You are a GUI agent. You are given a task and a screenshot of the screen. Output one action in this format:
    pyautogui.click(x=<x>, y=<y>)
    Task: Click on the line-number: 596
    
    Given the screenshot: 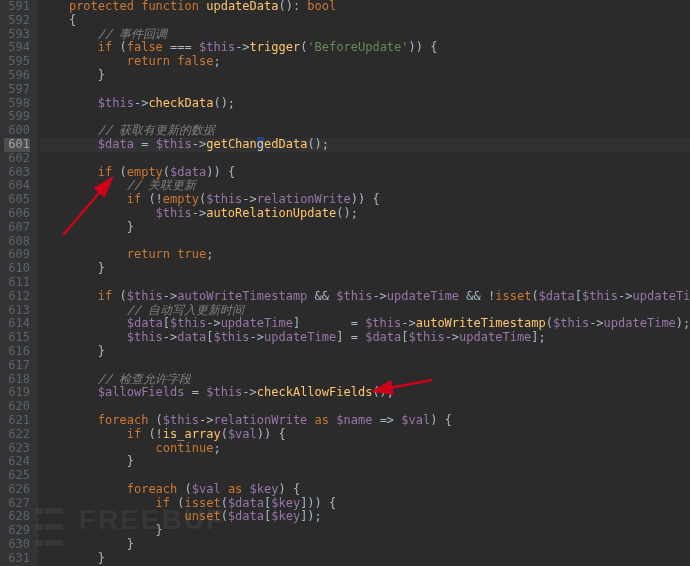 What is the action you would take?
    pyautogui.click(x=17, y=76)
    